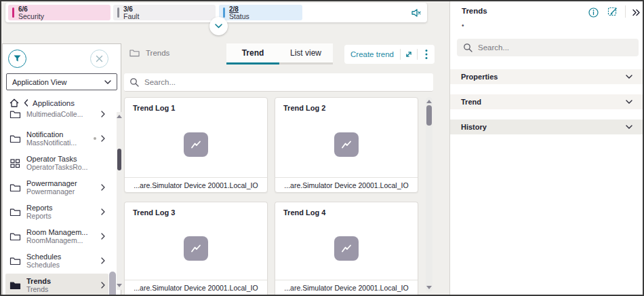 The width and height of the screenshot is (644, 296). Describe the element at coordinates (31, 16) in the screenshot. I see `security-label: Security` at that location.